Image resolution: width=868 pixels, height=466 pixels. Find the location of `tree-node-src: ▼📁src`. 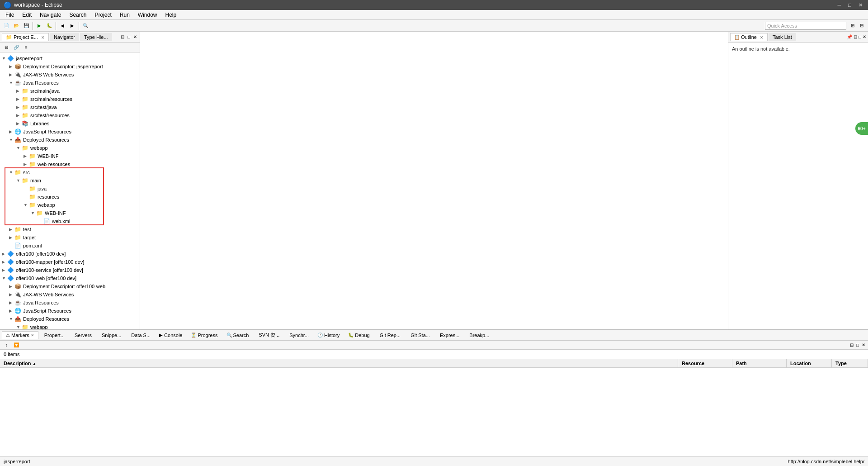

tree-node-src: ▼📁src is located at coordinates (70, 172).